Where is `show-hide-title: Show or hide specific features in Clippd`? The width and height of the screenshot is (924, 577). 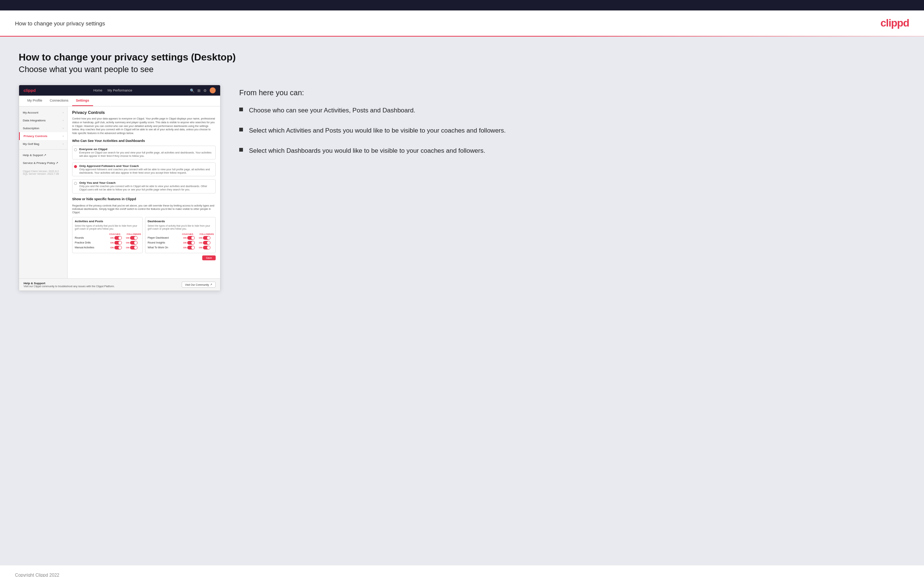
show-hide-title: Show or hide specific features in Clippd is located at coordinates (144, 199).